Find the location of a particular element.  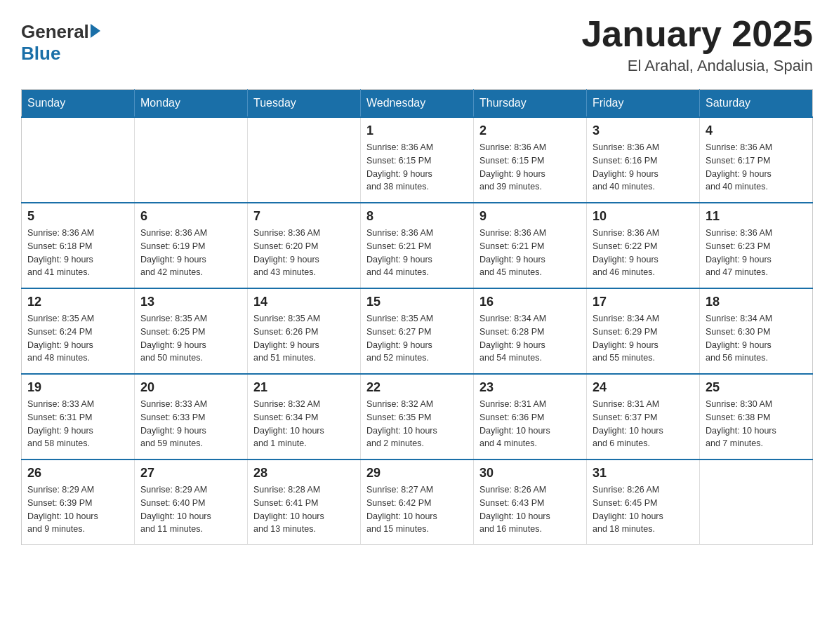

day-cell: 2Sunrise: 8:36 AMSunset: 6:15 PMDaylight… is located at coordinates (531, 160).